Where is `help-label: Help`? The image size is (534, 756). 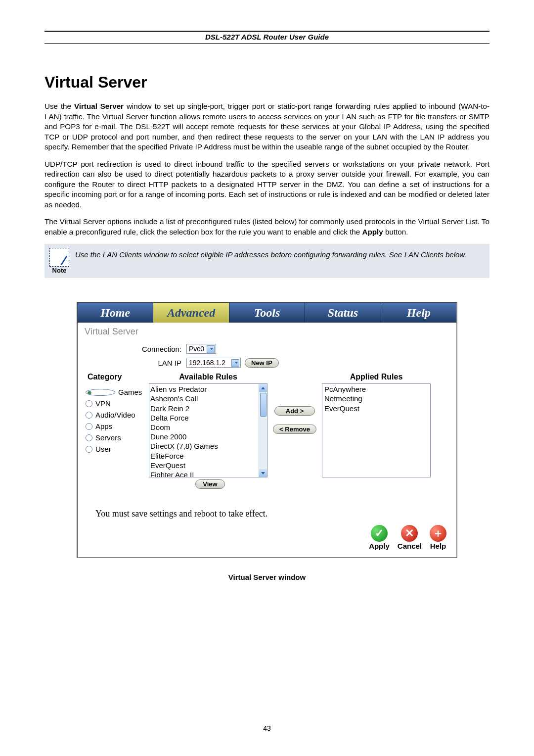
help-label: Help is located at coordinates (438, 546).